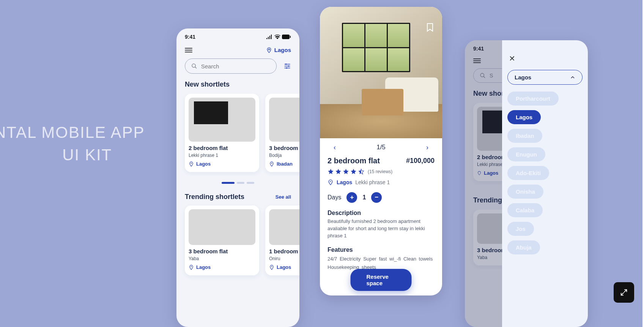 This screenshot has height=327, width=644. What do you see at coordinates (222, 133) in the screenshot?
I see `listing-card: 2 bedroom flat Lekki phrase 1 Lagos` at bounding box center [222, 133].